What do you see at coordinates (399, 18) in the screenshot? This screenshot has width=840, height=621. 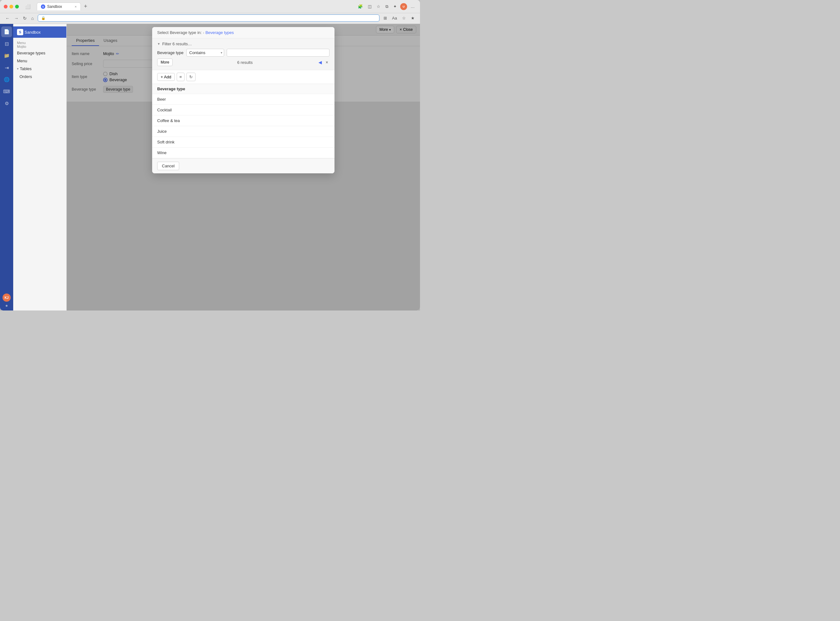 I see `address-toolbar: ⊞ Aa ☆ ★` at bounding box center [399, 18].